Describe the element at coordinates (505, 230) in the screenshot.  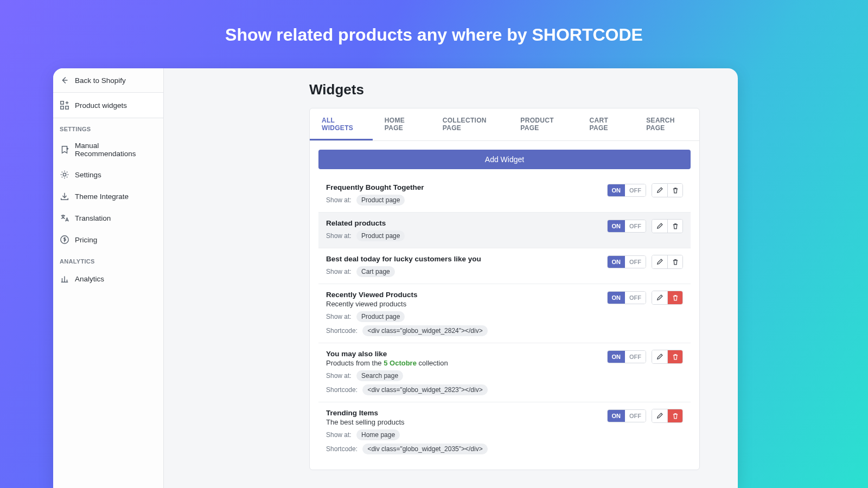
I see `widget-row: Related productsShow at: Product pageONO…` at that location.